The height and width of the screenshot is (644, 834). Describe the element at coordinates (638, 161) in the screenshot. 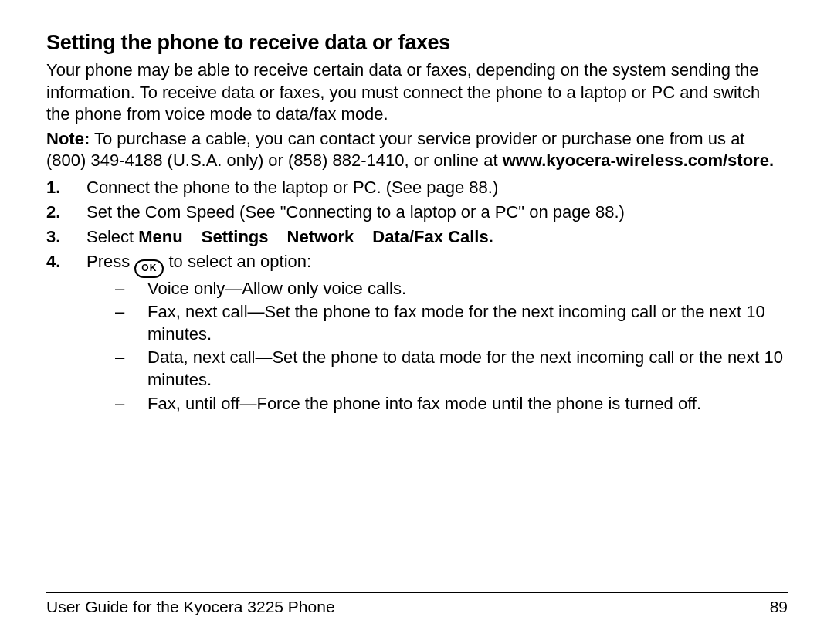

I see `note-url: www.kyocera-wireless.com/store.` at that location.